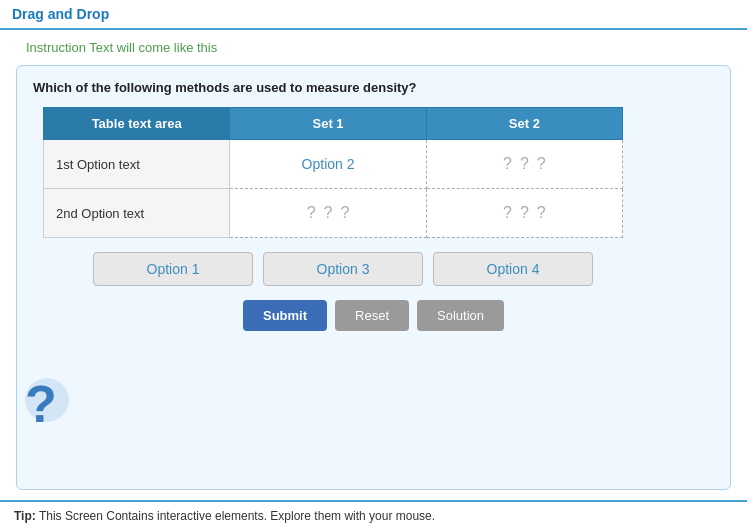  Describe the element at coordinates (343, 269) in the screenshot. I see `option-3-button: Option 3` at that location.